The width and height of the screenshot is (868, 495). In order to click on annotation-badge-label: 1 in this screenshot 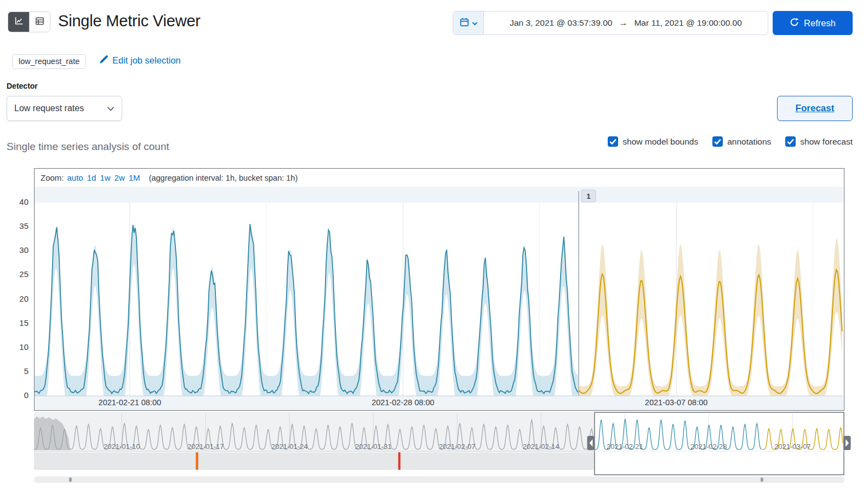, I will do `click(589, 196)`.